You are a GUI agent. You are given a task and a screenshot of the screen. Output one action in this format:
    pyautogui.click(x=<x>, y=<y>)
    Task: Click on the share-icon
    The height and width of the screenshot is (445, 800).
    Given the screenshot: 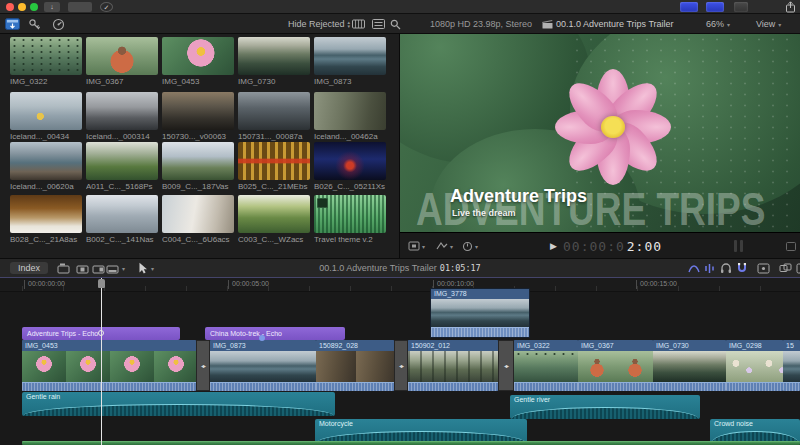 What is the action you would take?
    pyautogui.click(x=790, y=7)
    